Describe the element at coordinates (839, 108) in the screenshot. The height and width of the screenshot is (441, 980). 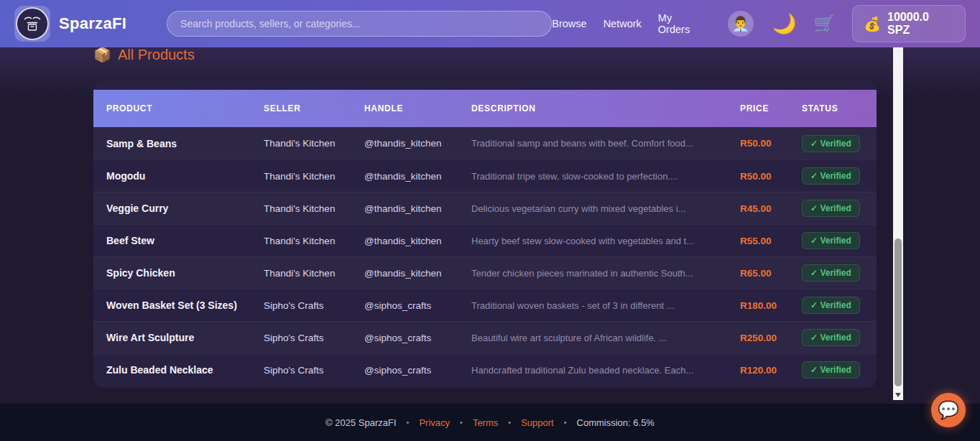
I see `column-header-status: STATUS` at that location.